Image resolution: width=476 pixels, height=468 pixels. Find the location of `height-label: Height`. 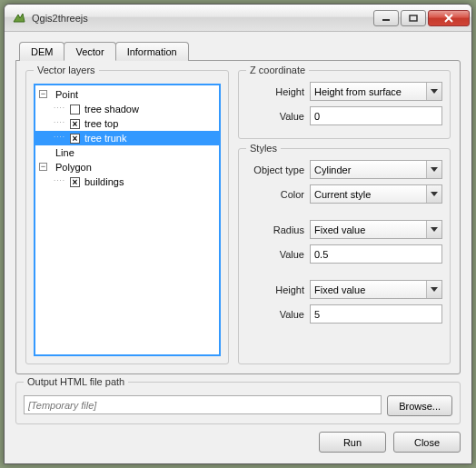

height-label: Height is located at coordinates (278, 92).